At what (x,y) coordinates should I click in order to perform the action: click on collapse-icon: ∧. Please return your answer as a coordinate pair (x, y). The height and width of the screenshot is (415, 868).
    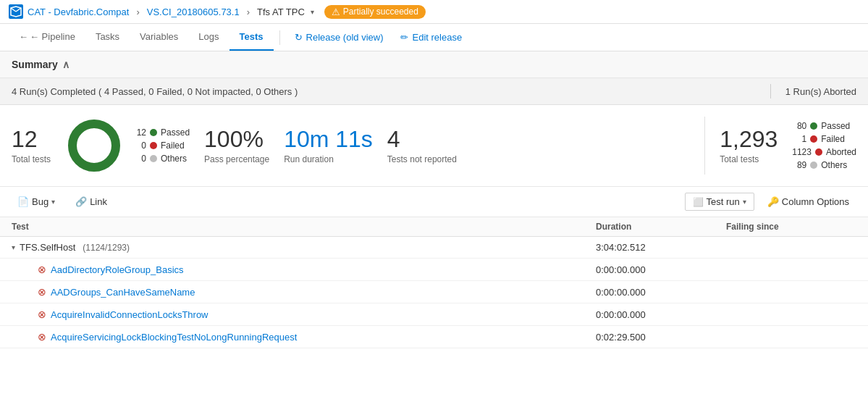
    Looking at the image, I should click on (66, 64).